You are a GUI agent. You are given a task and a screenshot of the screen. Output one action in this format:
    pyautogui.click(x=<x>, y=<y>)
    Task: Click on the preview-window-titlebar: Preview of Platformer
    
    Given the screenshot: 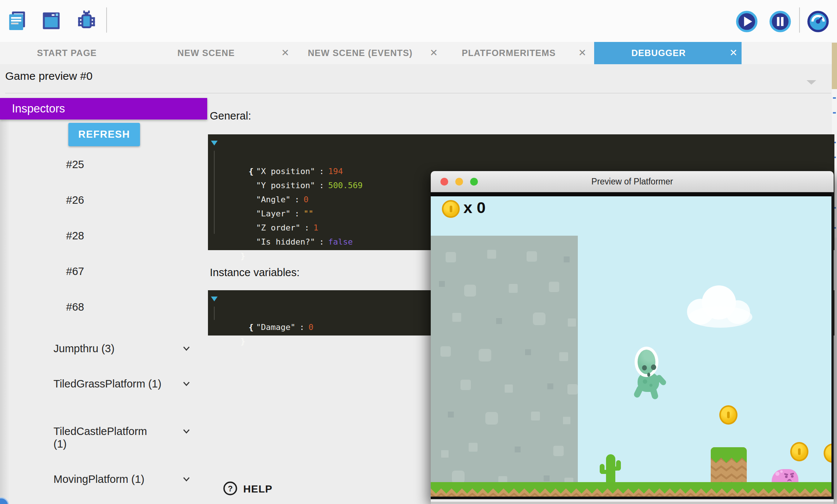 What is the action you would take?
    pyautogui.click(x=632, y=182)
    